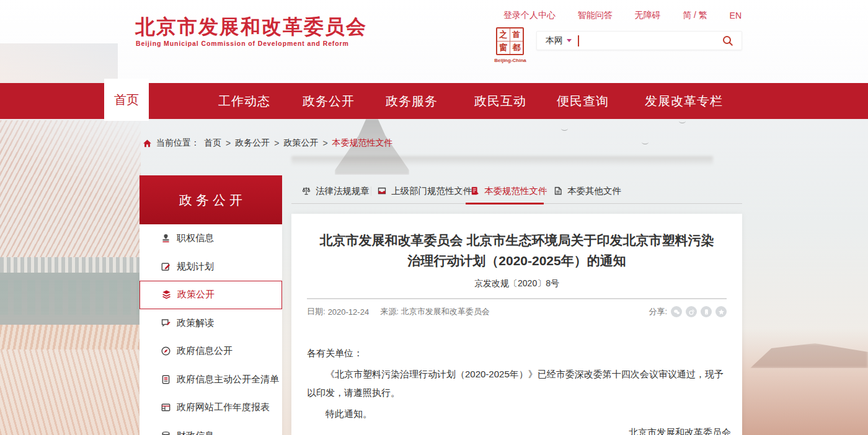 The width and height of the screenshot is (868, 435). What do you see at coordinates (503, 48) in the screenshot?
I see `seal-char: 窗` at bounding box center [503, 48].